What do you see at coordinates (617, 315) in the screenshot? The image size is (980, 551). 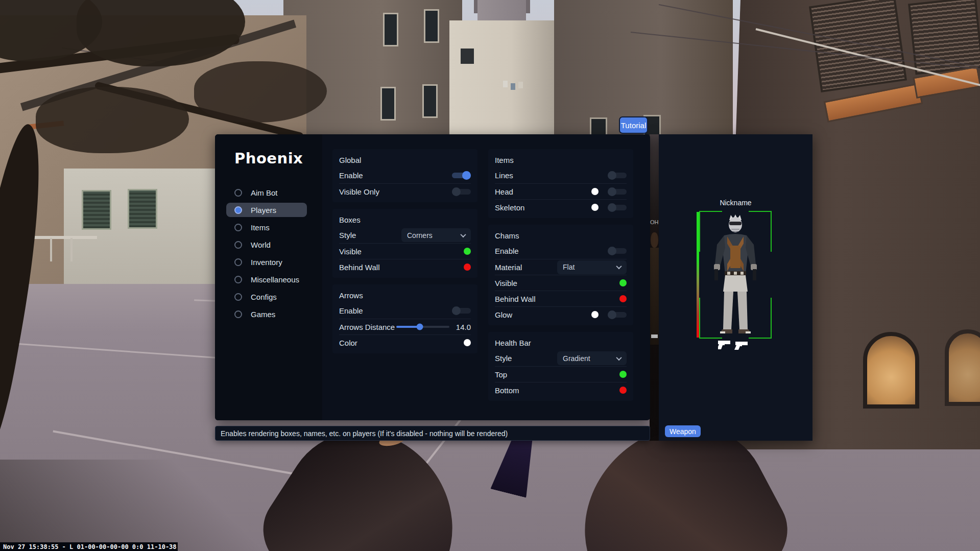 I see `glow-toggle` at bounding box center [617, 315].